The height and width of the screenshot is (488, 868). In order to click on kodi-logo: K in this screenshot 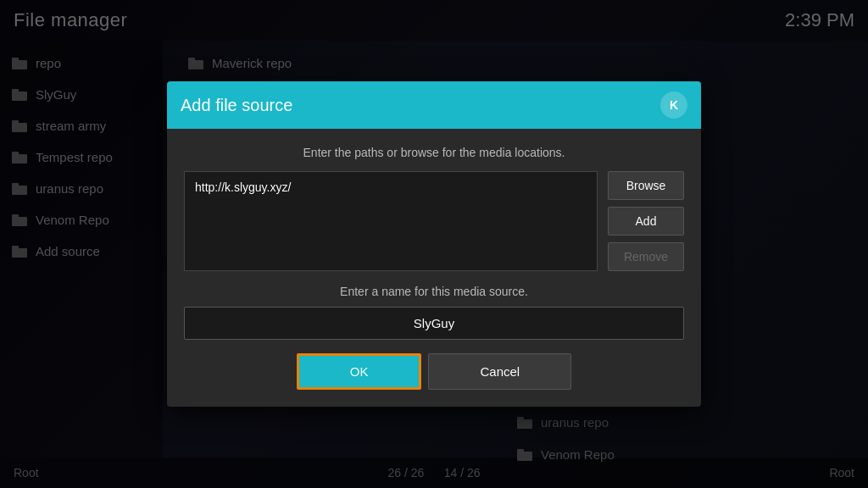, I will do `click(674, 105)`.